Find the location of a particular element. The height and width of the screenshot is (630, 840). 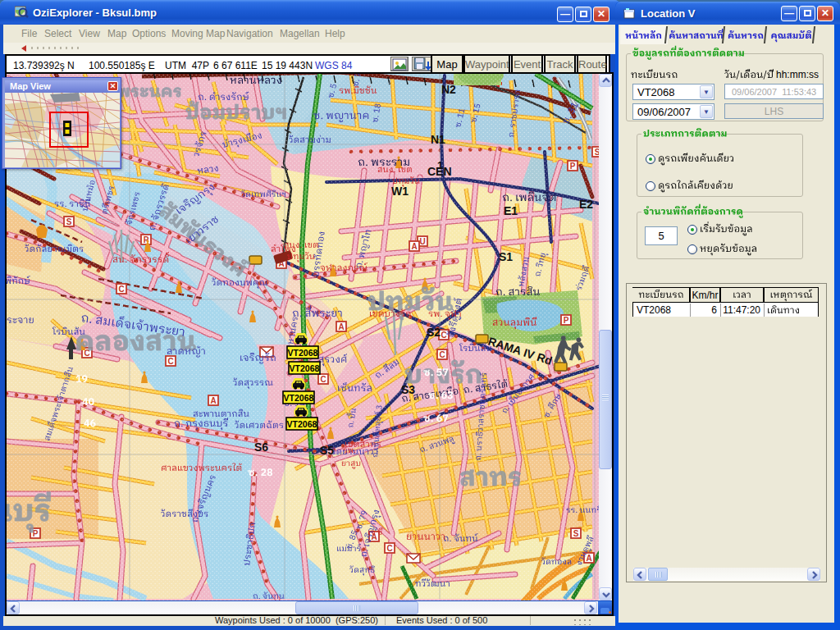

svg-text: S6 is located at coordinates (261, 447).